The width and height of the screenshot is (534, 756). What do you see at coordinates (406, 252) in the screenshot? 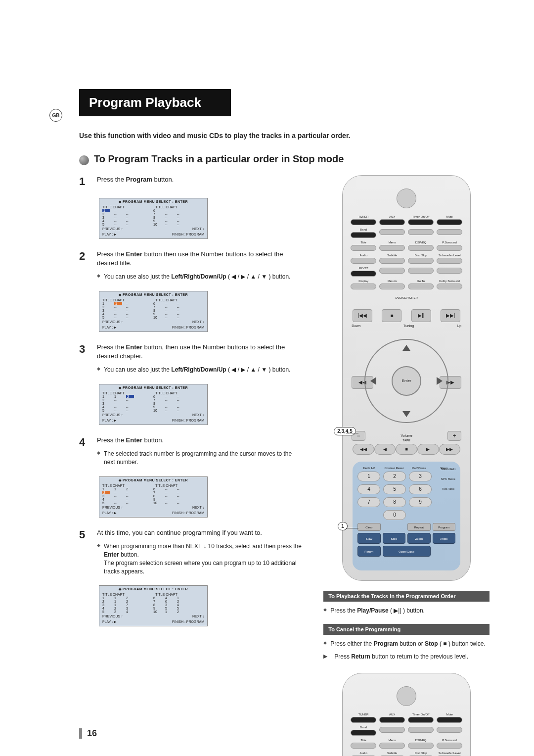
I see `remote-top-buttons: TUNERAUXTimer On/OffMuteBandTitleMenuDSP…` at bounding box center [406, 252].